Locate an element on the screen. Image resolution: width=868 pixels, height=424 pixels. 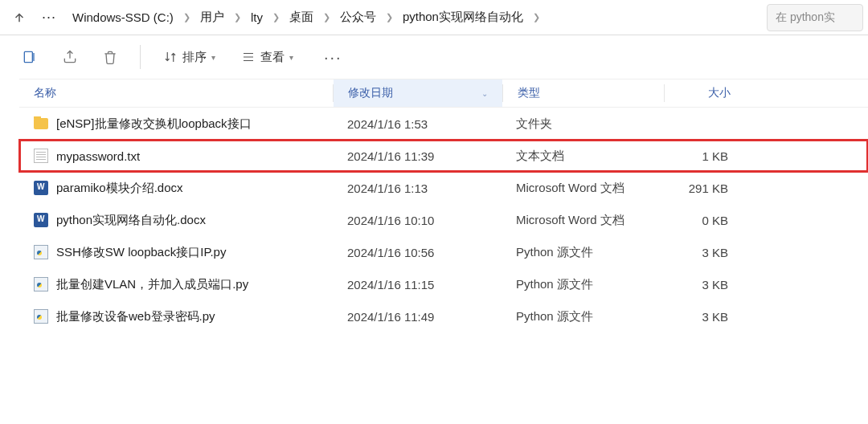
file-name: 批量创建VLAN，并加入成员端口.py is located at coordinates (153, 284).